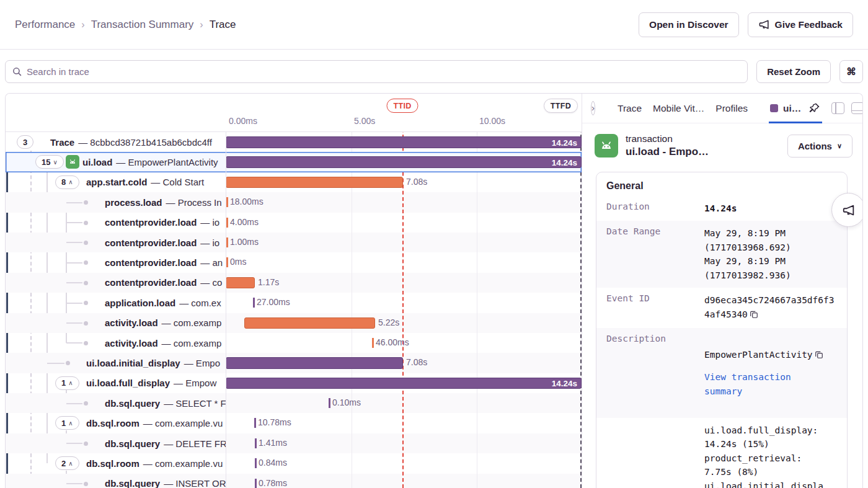 The height and width of the screenshot is (488, 868). Describe the element at coordinates (294, 242) in the screenshot. I see `span-row: contentprovider.load — io 1.00ms` at that location.